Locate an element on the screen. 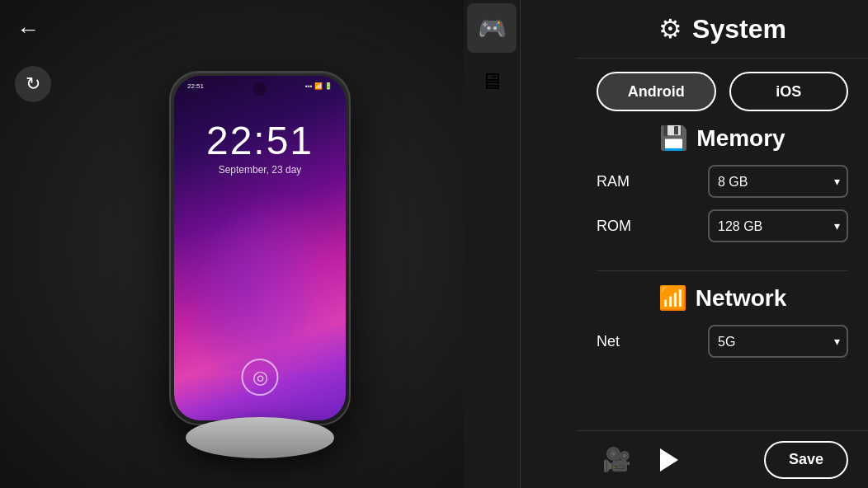 The height and width of the screenshot is (488, 868). sidebar-icons: 🎮 🖥 is located at coordinates (492, 244).